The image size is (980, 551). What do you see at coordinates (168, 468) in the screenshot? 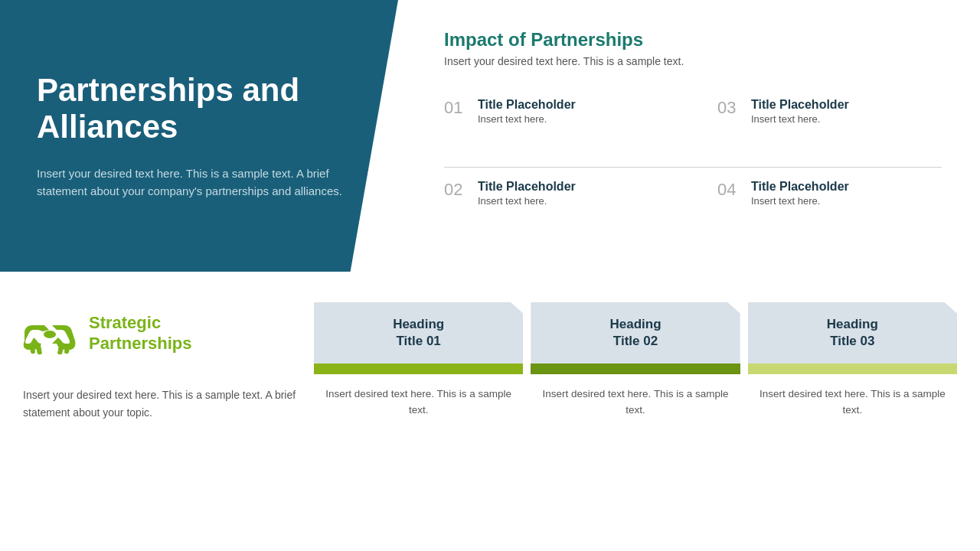
I see `desc-left: Insert your desired text here. This is a…` at bounding box center [168, 468].